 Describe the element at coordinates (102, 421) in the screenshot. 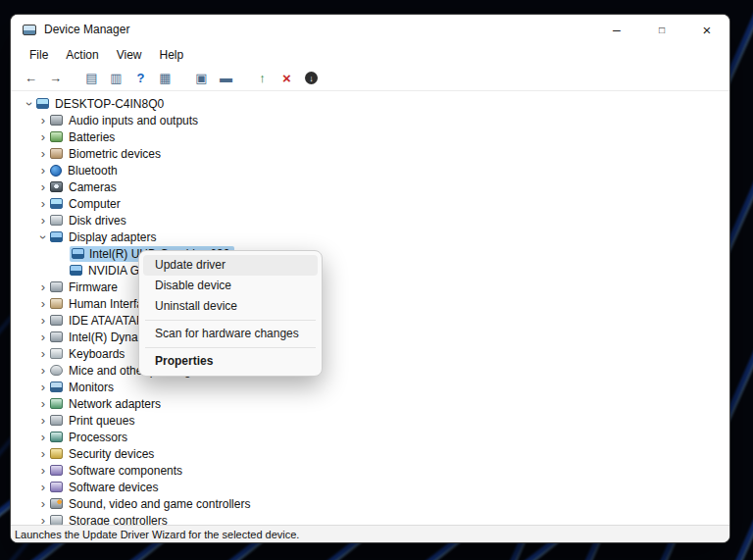

I see `tree-item-label: Print queues` at that location.